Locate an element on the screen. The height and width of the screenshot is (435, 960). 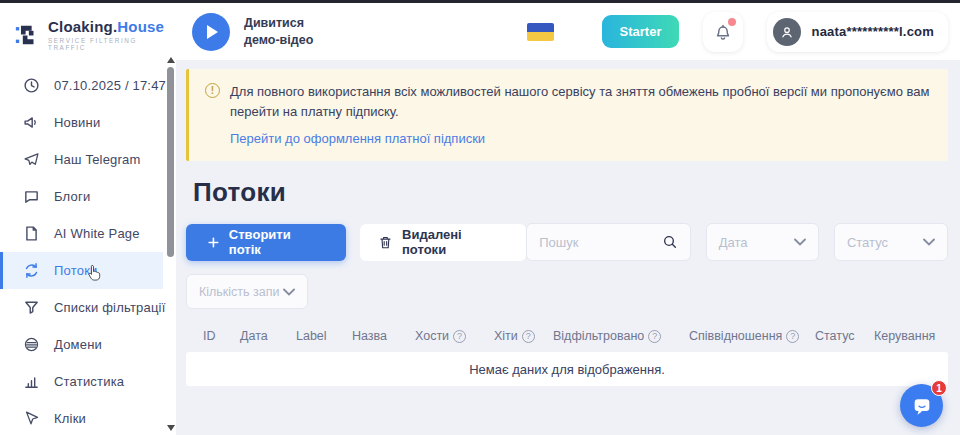
megaphone-icon is located at coordinates (32, 122).